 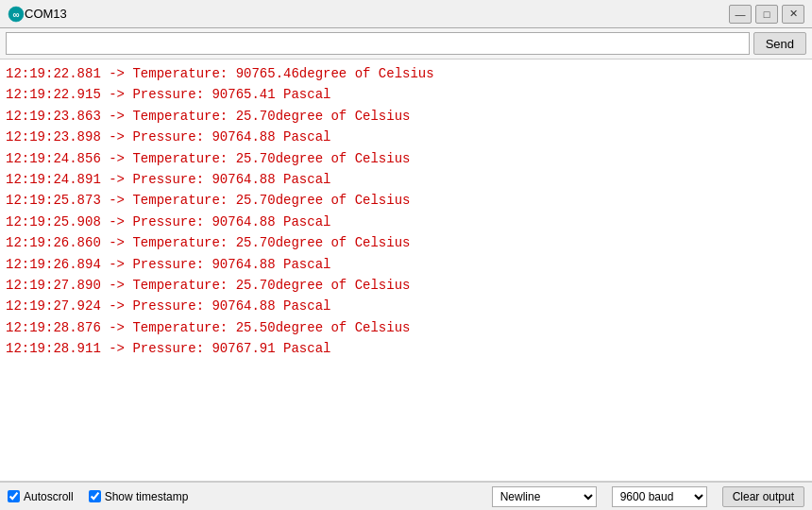 What do you see at coordinates (767, 14) in the screenshot?
I see `maximize-button: □` at bounding box center [767, 14].